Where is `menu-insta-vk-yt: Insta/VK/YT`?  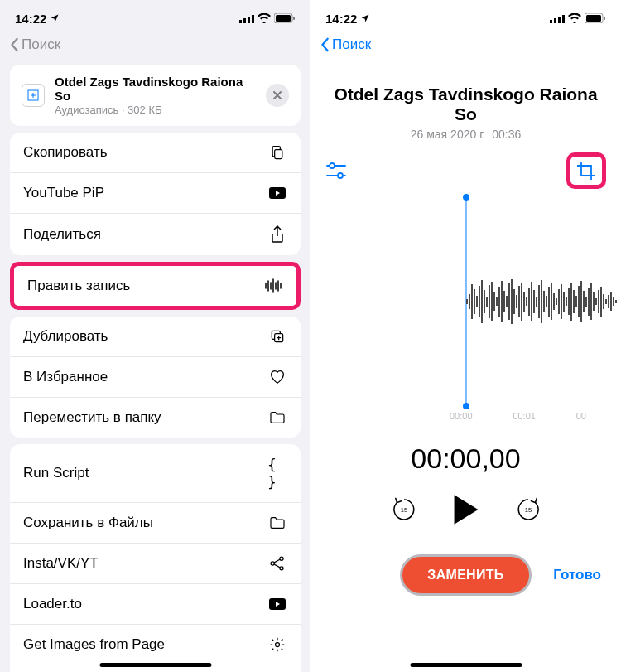
menu-insta-vk-yt: Insta/VK/YT is located at coordinates (156, 563).